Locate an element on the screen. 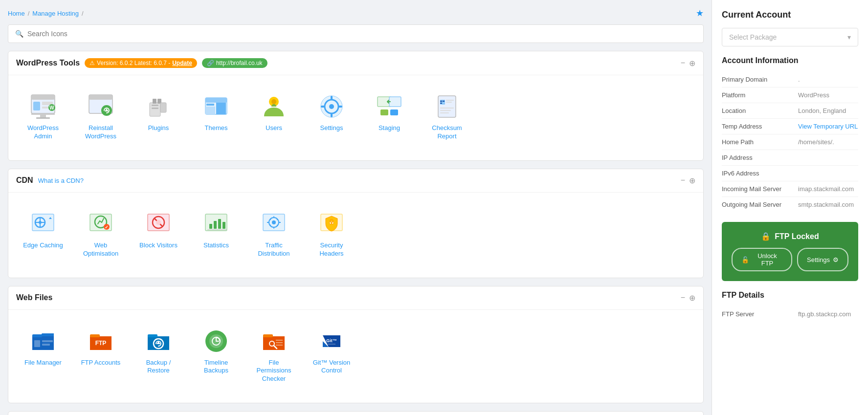  settings-icon: ⊕ is located at coordinates (692, 64).